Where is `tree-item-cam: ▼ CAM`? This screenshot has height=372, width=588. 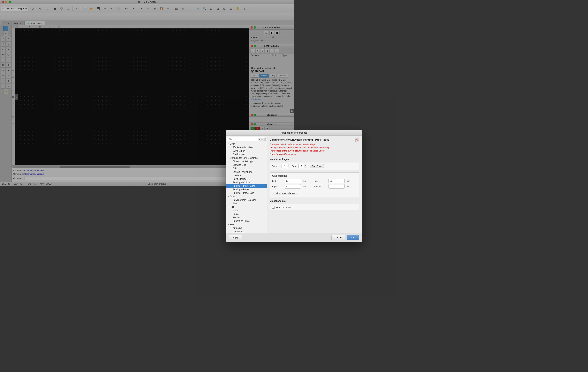 tree-item-cam: ▼ CAM is located at coordinates (246, 144).